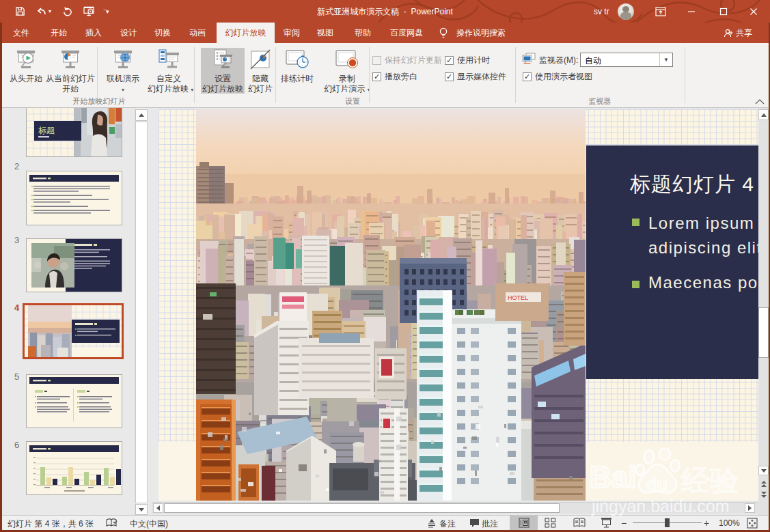 Image resolution: width=770 pixels, height=532 pixels. Describe the element at coordinates (518, 298) in the screenshot. I see `svg-text: HOTEL` at that location.